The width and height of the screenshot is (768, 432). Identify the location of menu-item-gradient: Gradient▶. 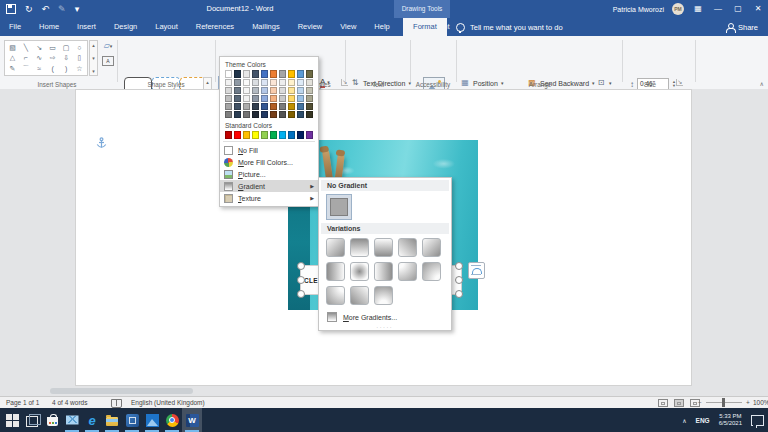
(269, 186).